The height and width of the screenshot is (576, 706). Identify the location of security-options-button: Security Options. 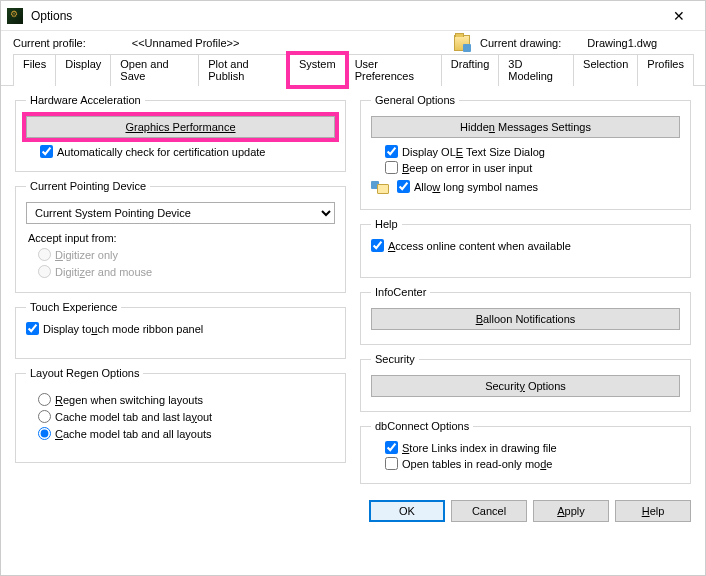
(526, 386).